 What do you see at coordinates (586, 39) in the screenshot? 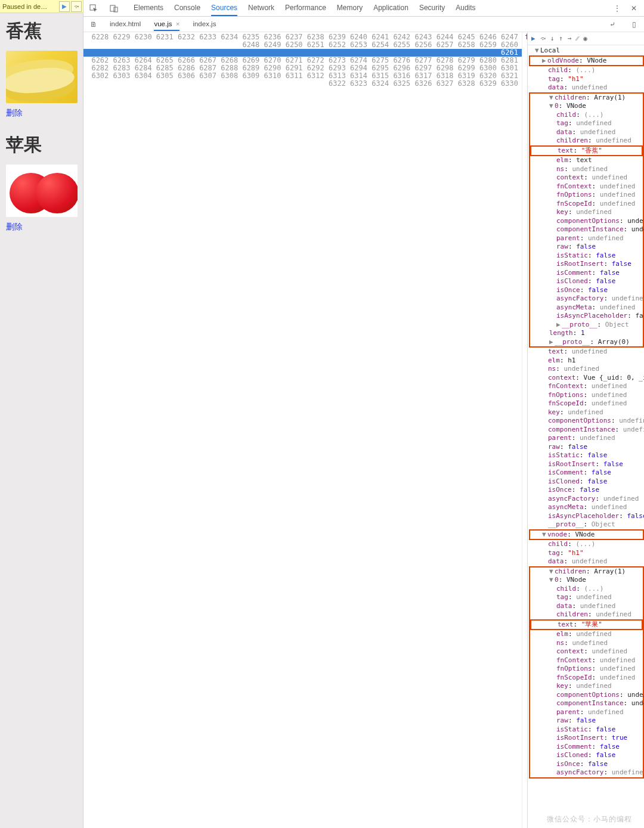
I see `debugger-controls: ▶ ⤼ ↓ ↑ → ⁄⁄ ◉` at bounding box center [586, 39].